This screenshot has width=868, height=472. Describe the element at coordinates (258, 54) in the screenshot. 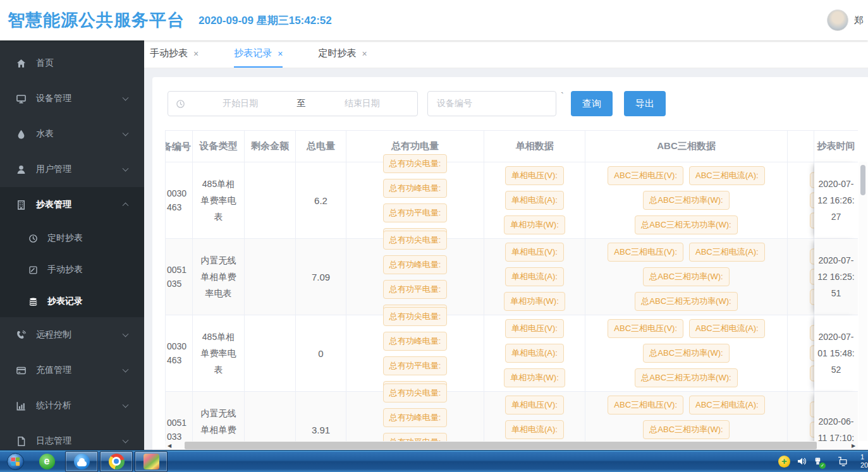

I see `tab-抄表记录: 抄表记录×` at that location.